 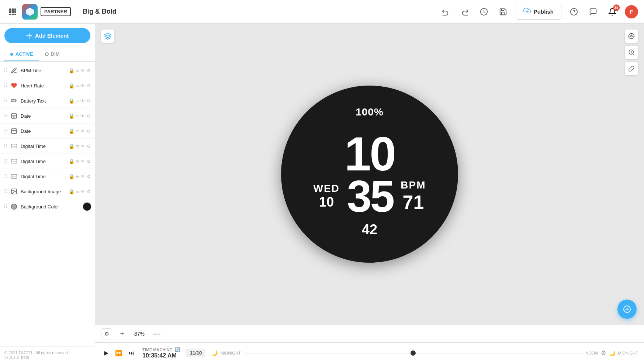 What do you see at coordinates (131, 353) in the screenshot?
I see `faster-forward-button: ⏭` at bounding box center [131, 353].